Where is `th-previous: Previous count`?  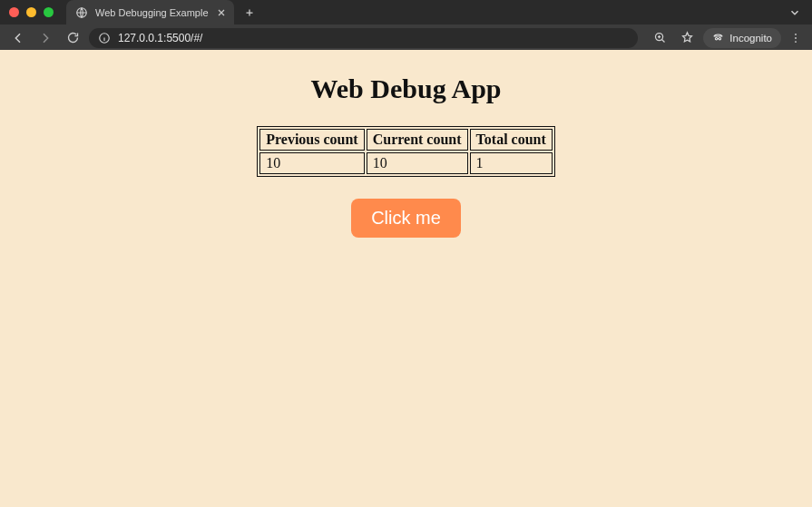 th-previous: Previous count is located at coordinates (312, 140).